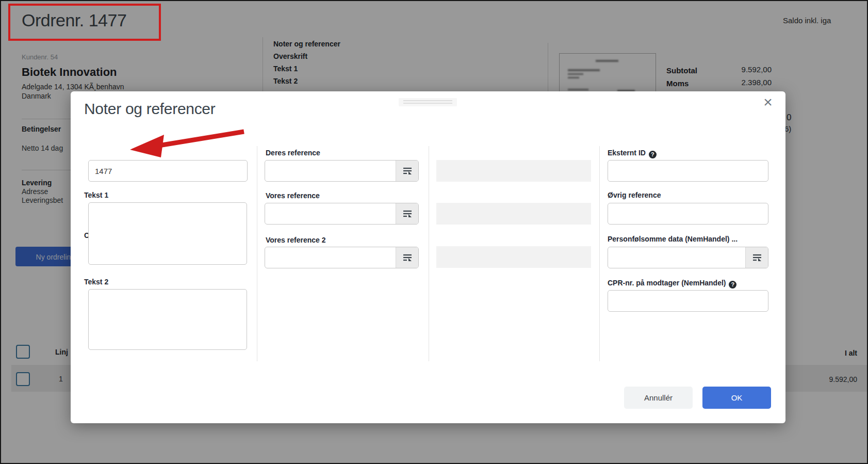 The width and height of the screenshot is (868, 464). What do you see at coordinates (330, 258) in the screenshot?
I see `vores-reference2-input` at bounding box center [330, 258].